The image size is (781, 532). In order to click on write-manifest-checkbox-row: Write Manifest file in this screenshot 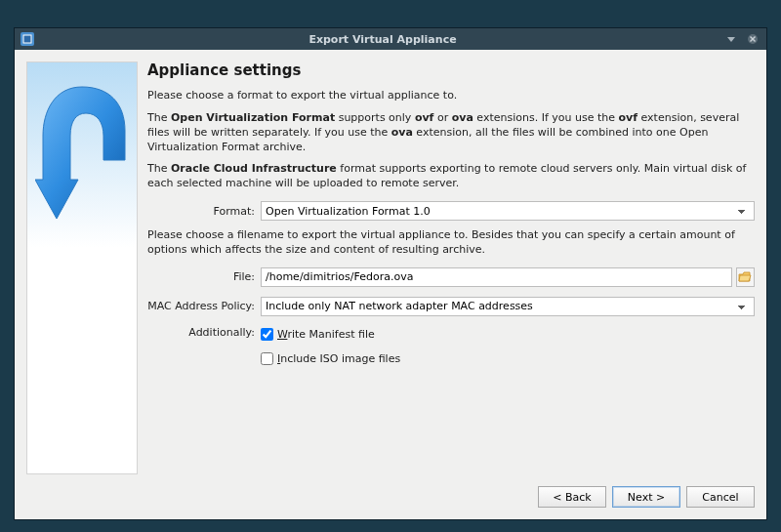, I will do `click(508, 334)`.